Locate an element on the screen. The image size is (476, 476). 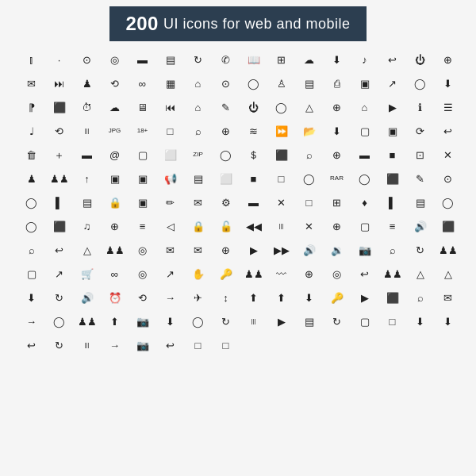
icon-176: → is located at coordinates (32, 321).